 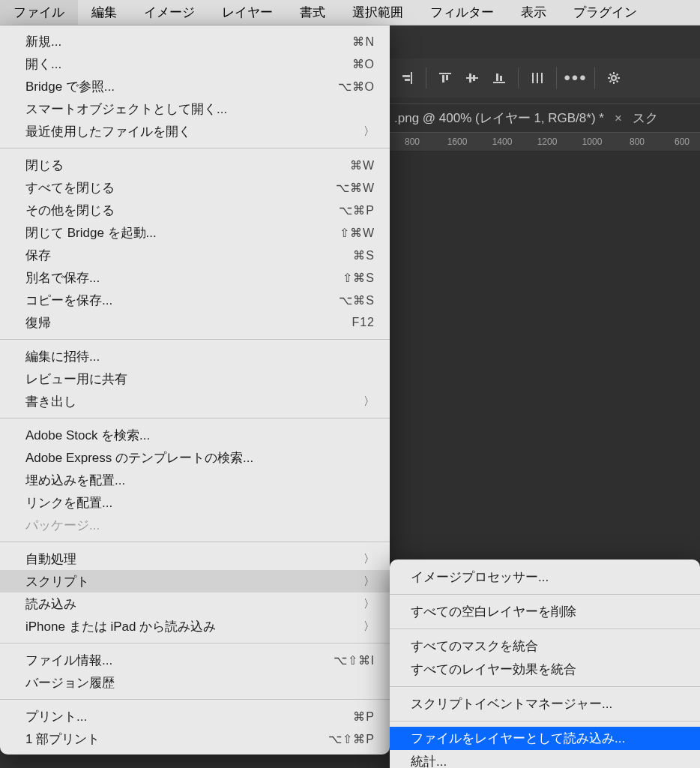 I want to click on menubar-image: イメージ, so click(x=169, y=12).